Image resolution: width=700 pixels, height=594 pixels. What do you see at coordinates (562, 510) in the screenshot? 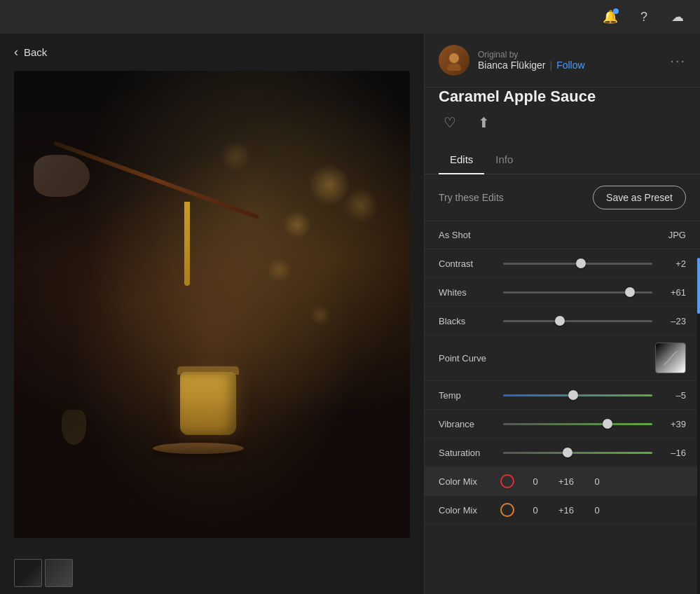
I see `color-mix-row-2: Color Mix 0 +16 0` at bounding box center [562, 510].